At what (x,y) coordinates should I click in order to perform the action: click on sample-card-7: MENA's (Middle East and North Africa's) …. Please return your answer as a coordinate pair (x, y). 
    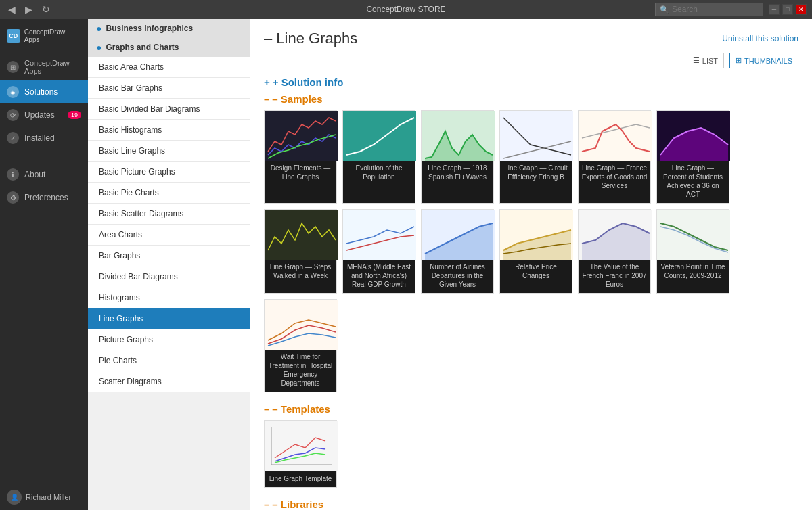
    Looking at the image, I should click on (379, 252).